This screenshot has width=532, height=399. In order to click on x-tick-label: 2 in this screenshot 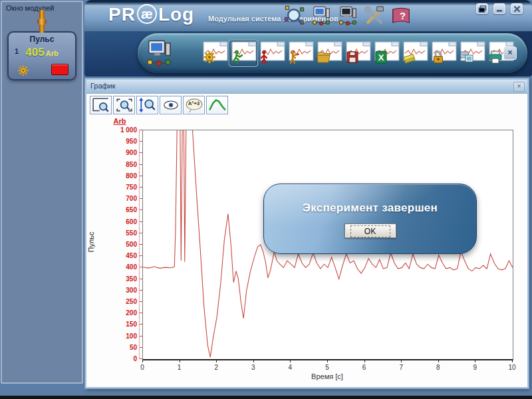, I will do `click(216, 367)`.